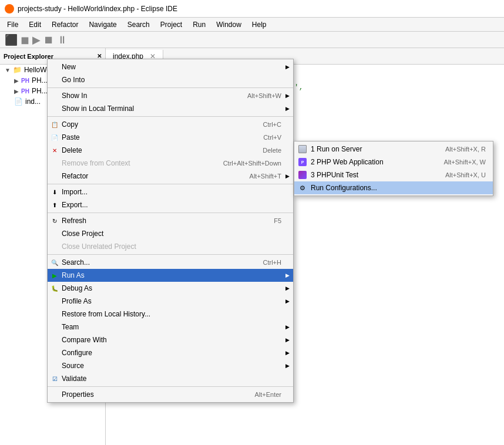 The height and width of the screenshot is (445, 504). I want to click on debug-icon: 🐛, so click(55, 288).